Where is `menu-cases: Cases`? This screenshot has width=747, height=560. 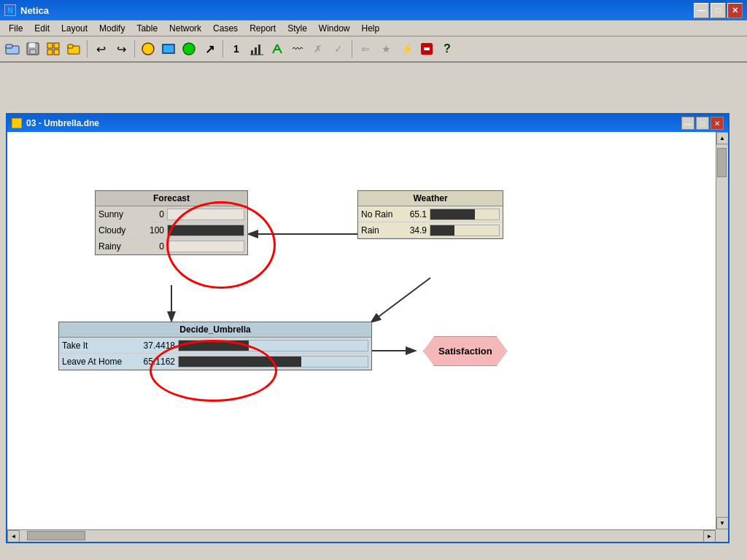 menu-cases: Cases is located at coordinates (225, 28).